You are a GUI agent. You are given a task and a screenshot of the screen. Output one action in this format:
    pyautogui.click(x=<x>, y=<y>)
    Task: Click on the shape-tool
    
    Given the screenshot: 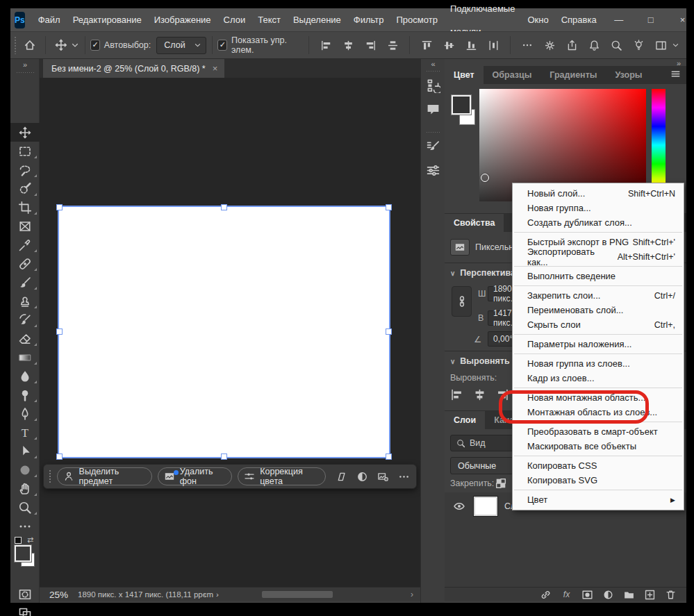 What is the action you would take?
    pyautogui.click(x=25, y=469)
    